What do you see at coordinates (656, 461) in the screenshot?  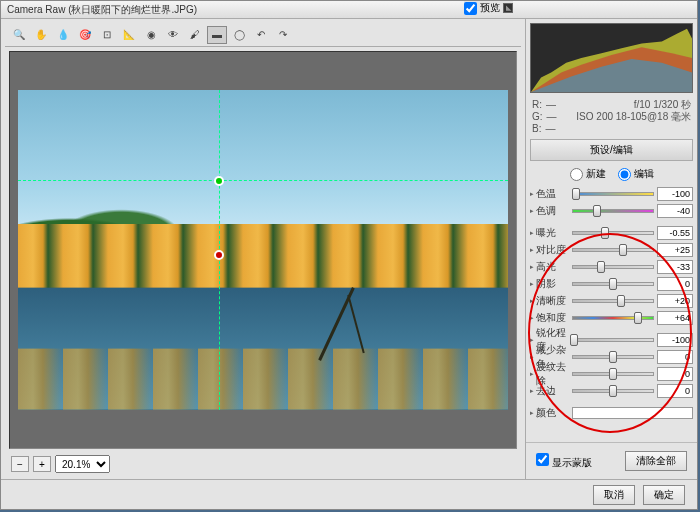 I see `clear-all-button: 清除全部` at bounding box center [656, 461].